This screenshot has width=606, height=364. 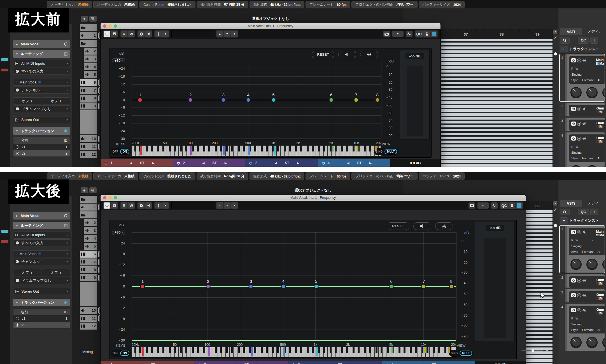 I want to click on move-up-button: ↑, so click(x=594, y=40).